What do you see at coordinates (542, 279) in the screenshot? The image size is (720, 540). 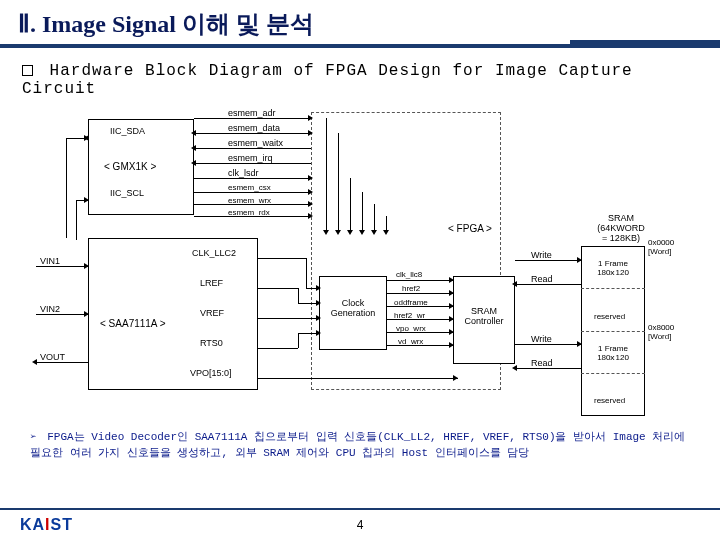 I see `lbl-read1: Read` at bounding box center [542, 279].